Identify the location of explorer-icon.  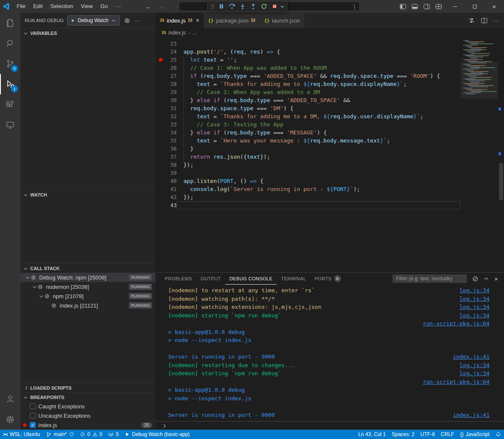
(10, 23).